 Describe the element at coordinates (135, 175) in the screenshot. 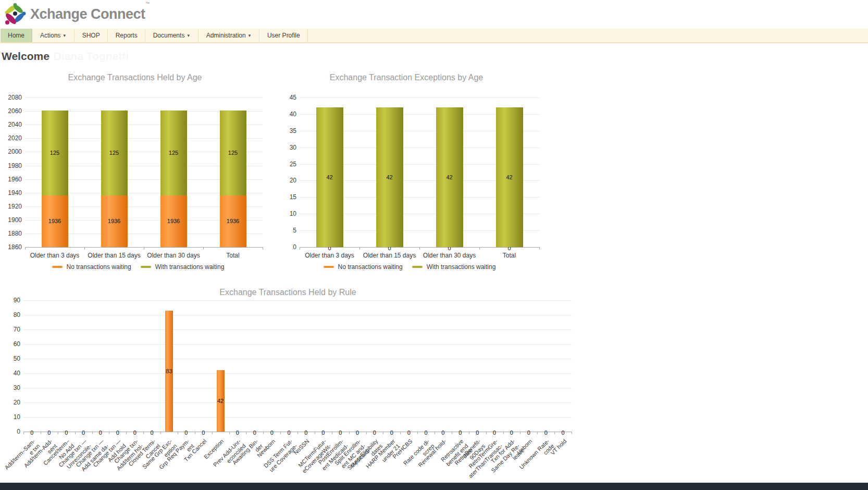

I see `chart-held-by-age: Exchange Transactions Held by Age 186018…` at that location.